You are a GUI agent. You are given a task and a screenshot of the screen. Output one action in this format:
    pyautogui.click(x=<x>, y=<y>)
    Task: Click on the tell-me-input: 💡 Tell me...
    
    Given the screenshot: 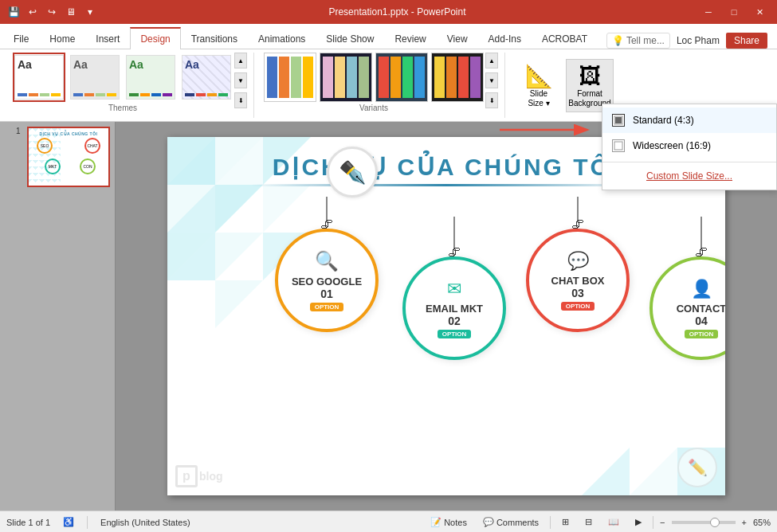 What is the action you would take?
    pyautogui.click(x=638, y=41)
    